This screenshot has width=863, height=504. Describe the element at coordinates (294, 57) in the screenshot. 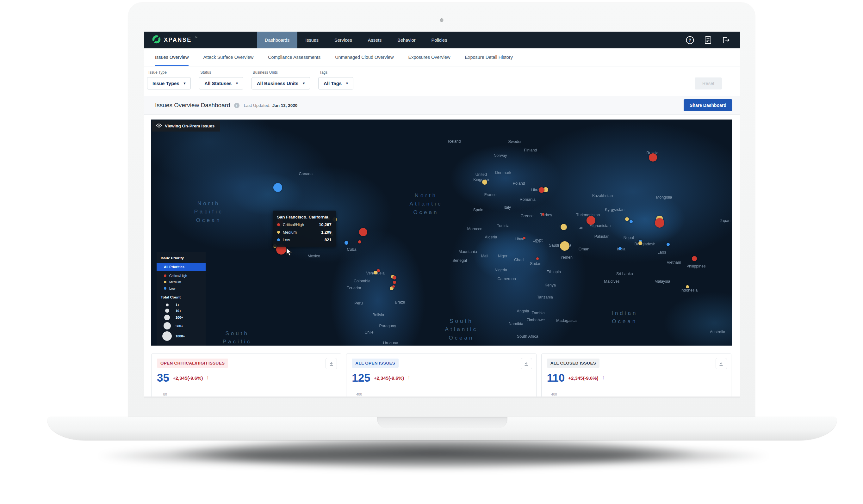

I see `tab-compliance-assessments: Compliance Assessments` at that location.